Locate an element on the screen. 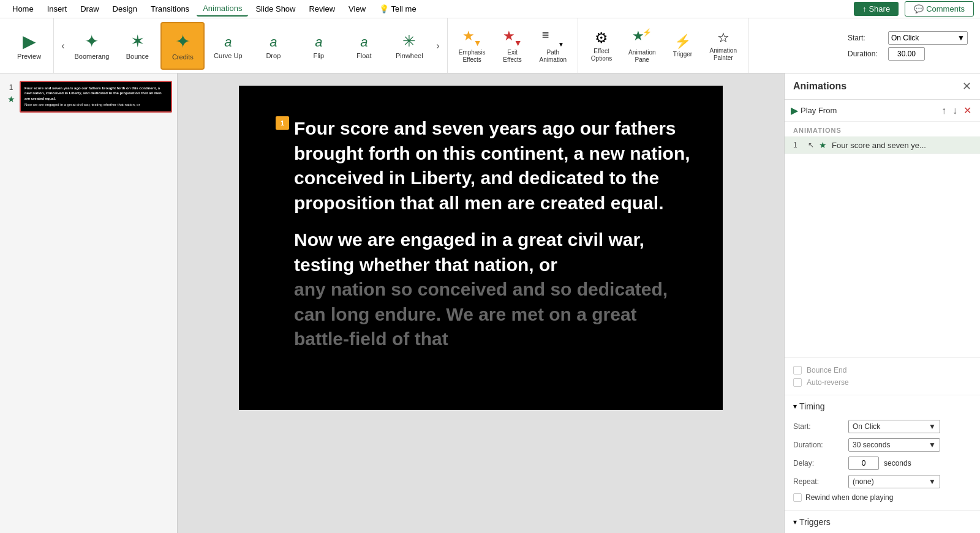 The image size is (980, 533). remove-animation-button: ✕ is located at coordinates (968, 110).